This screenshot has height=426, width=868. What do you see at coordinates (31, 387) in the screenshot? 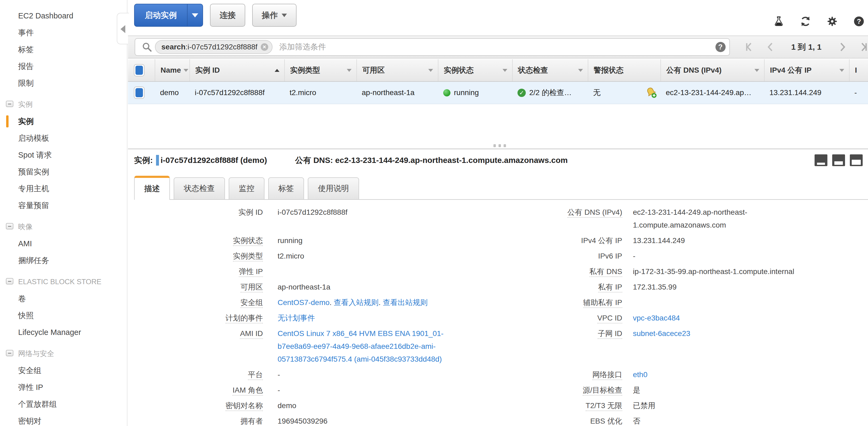
I see `sidebar-item-label: 弹性 IP` at bounding box center [31, 387].